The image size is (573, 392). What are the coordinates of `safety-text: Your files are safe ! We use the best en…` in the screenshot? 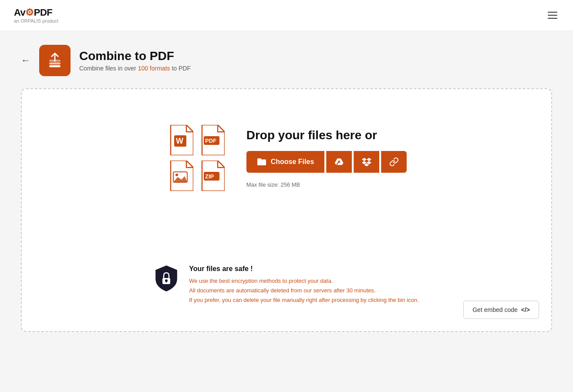 It's located at (304, 285).